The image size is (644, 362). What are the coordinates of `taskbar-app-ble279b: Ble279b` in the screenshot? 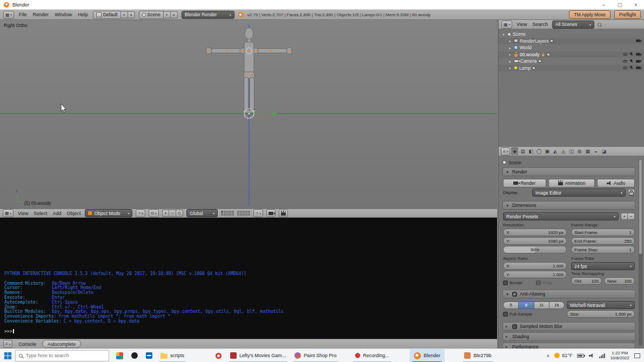 It's located at (478, 356).